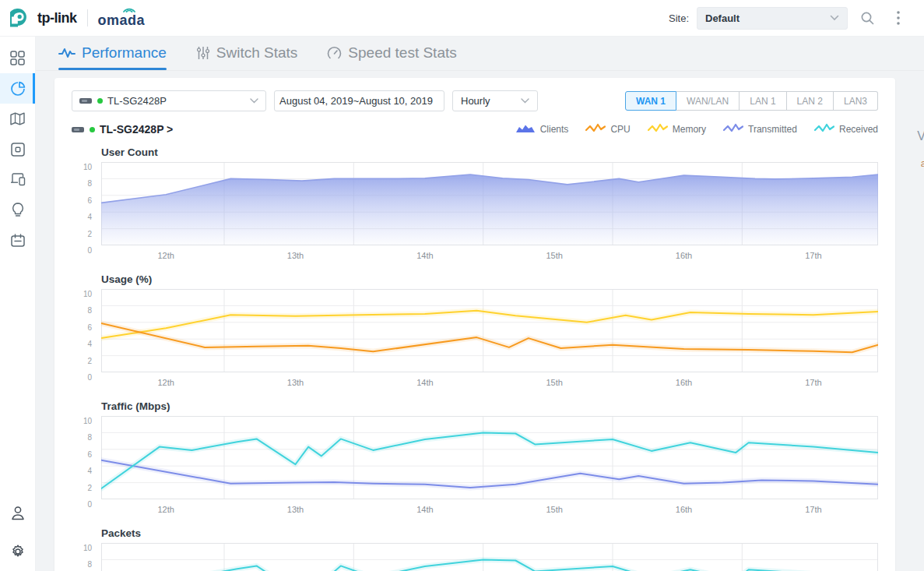  Describe the element at coordinates (17, 552) in the screenshot. I see `sidebar-item-settings` at that location.